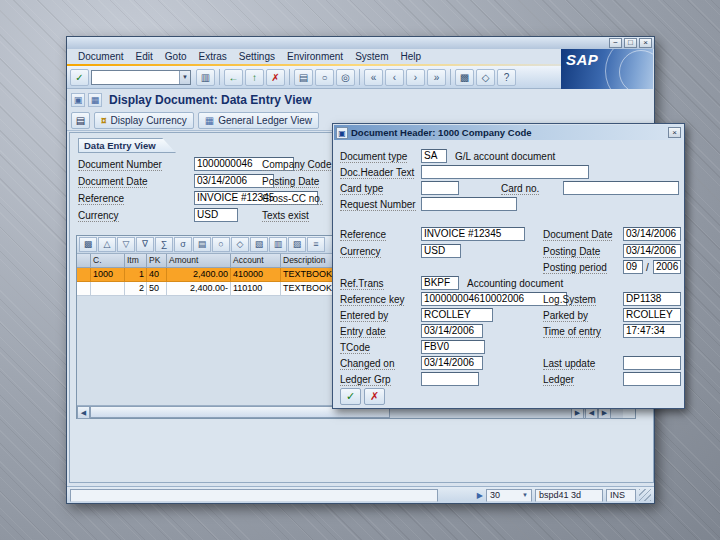  What do you see at coordinates (410, 56) in the screenshot?
I see `menu-item-help: Help` at bounding box center [410, 56].